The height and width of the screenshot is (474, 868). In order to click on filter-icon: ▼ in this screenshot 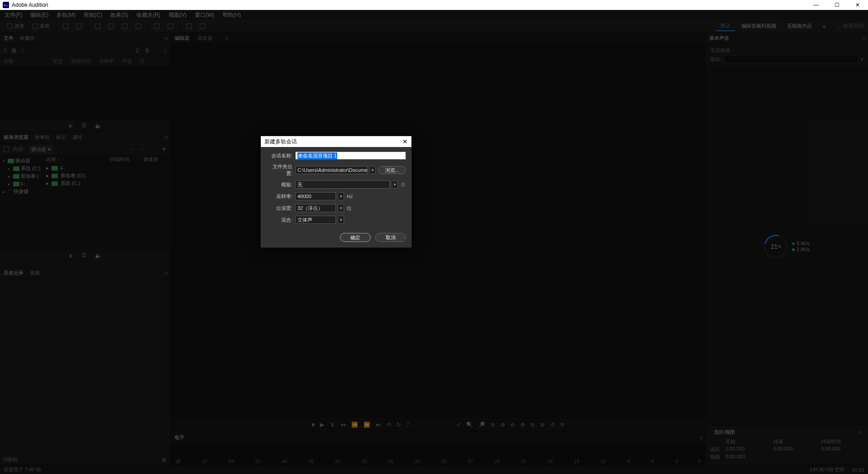, I will do `click(164, 149)`.